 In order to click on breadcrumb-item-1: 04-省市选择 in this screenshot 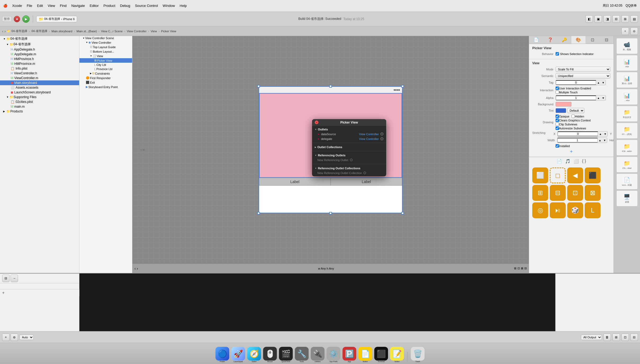, I will do `click(19, 31)`.